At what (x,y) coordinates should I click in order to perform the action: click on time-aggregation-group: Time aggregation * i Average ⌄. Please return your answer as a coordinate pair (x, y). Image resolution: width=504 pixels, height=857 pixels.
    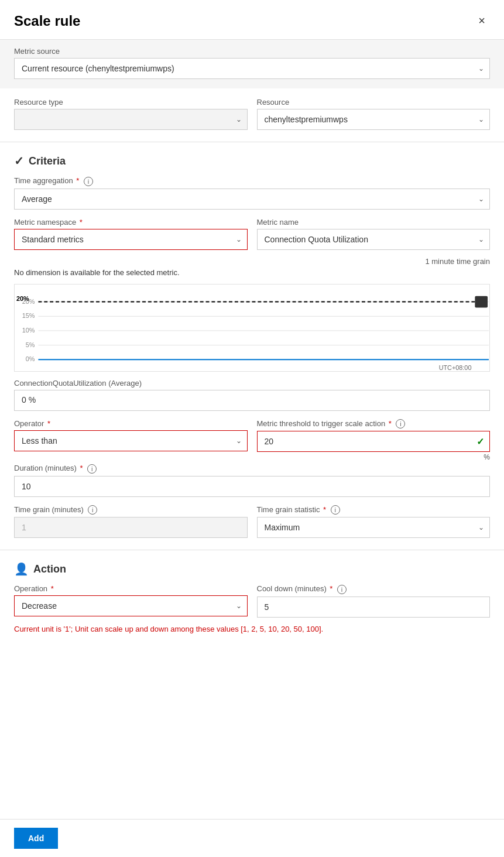
    Looking at the image, I should click on (252, 193).